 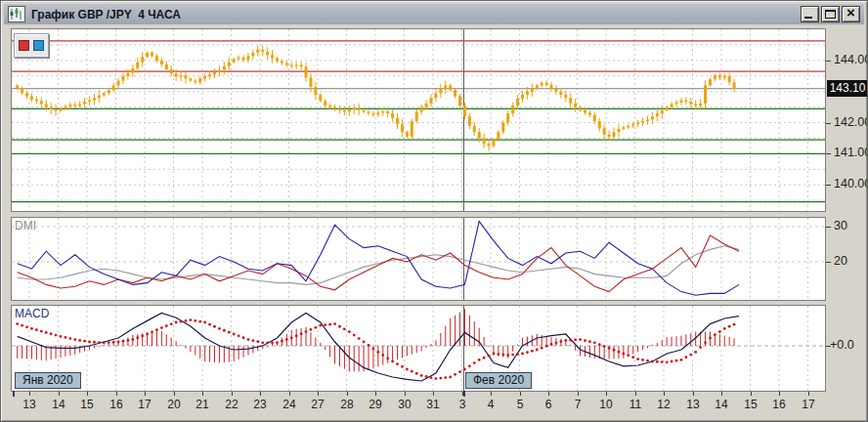 What do you see at coordinates (25, 226) in the screenshot?
I see `dmi-panel-label: DMI` at bounding box center [25, 226].